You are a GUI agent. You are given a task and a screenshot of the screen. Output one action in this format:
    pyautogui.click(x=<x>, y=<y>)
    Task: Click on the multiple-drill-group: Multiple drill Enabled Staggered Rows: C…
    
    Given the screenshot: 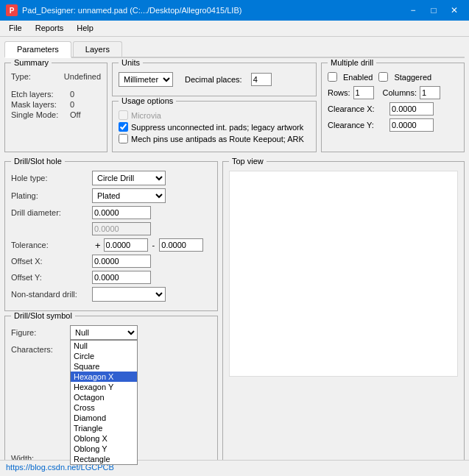 What is the action you would take?
    pyautogui.click(x=393, y=107)
    